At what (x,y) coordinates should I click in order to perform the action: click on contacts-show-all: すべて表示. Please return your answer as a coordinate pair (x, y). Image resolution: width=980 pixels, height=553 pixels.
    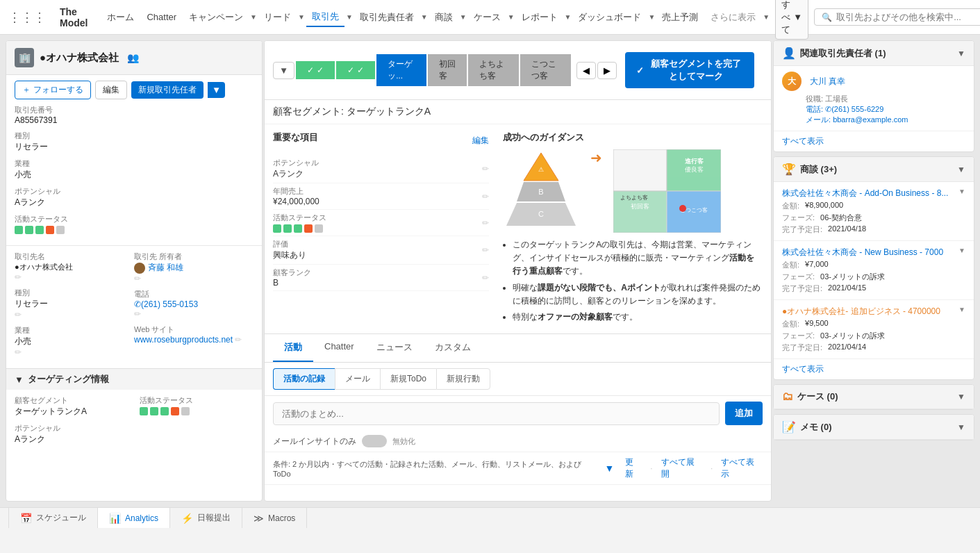
    Looking at the image, I should click on (874, 142).